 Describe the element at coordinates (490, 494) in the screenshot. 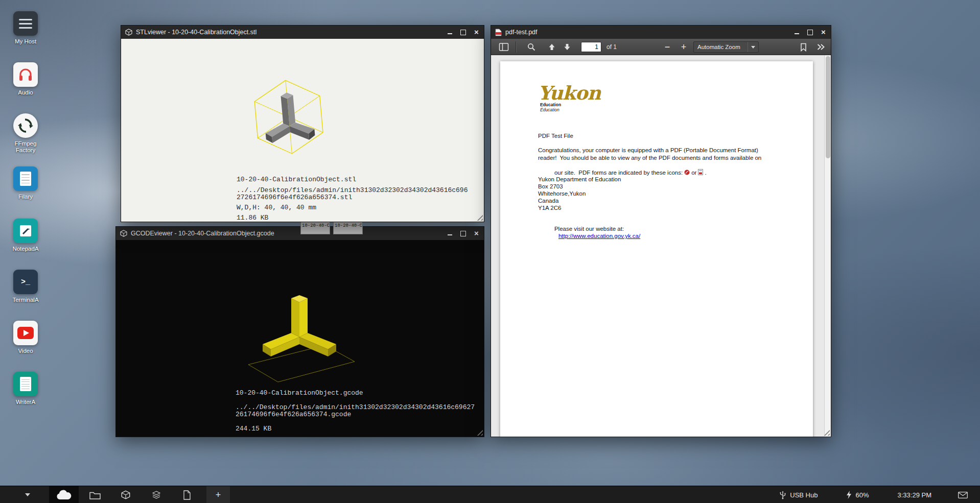

I see `taskbar: + USB Hub 60% 3:33:29 PM` at that location.